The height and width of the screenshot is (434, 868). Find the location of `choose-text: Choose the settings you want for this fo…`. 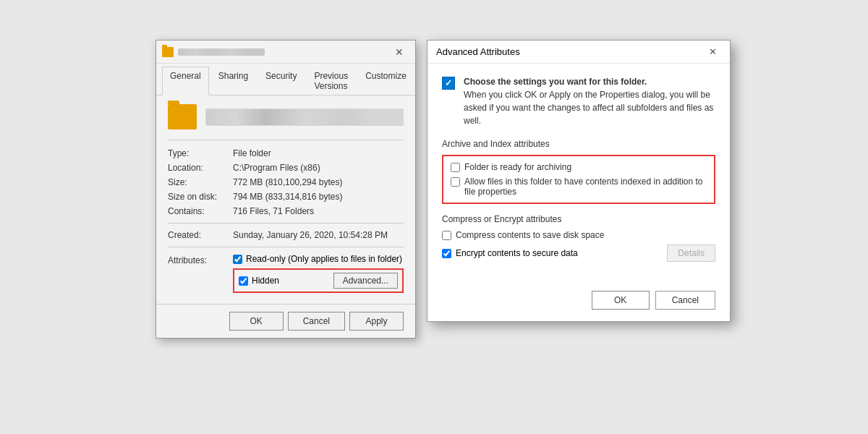

choose-text: Choose the settings you want for this fo… is located at coordinates (590, 101).